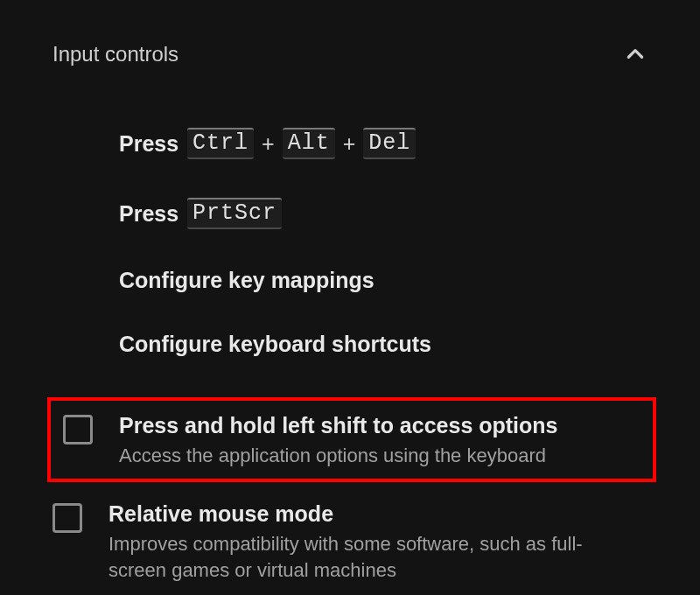 The height and width of the screenshot is (595, 700). I want to click on configure-keyboard-shortcuts-action: Configure keyboard shortcuts, so click(383, 345).